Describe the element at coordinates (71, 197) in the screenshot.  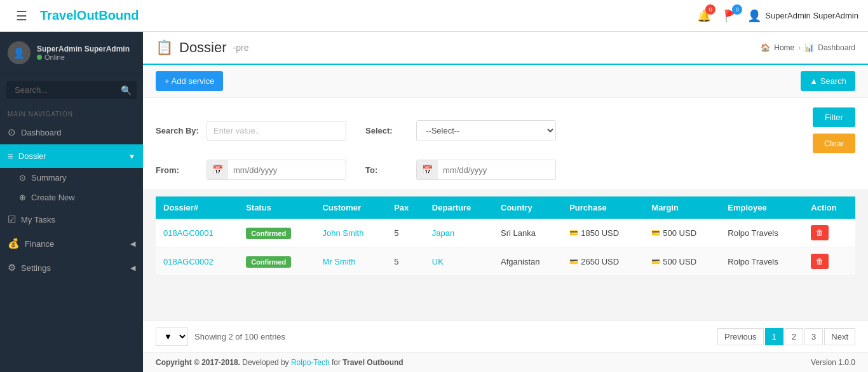
I see `sidebar-item-create-new: ⊕ Create New` at that location.